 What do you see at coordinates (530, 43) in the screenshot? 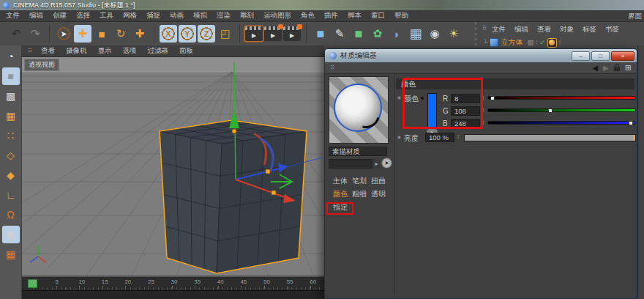
I see `editor-visibility-icon: ▨` at bounding box center [530, 43].